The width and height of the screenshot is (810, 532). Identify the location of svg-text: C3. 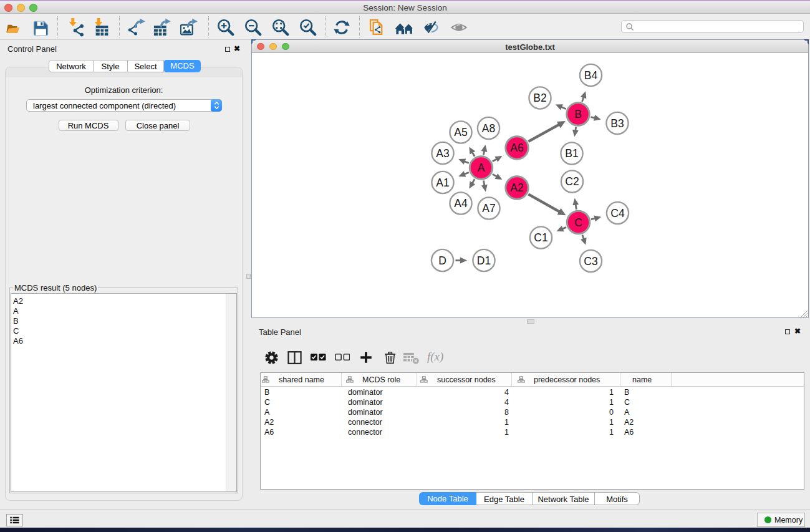
(591, 261).